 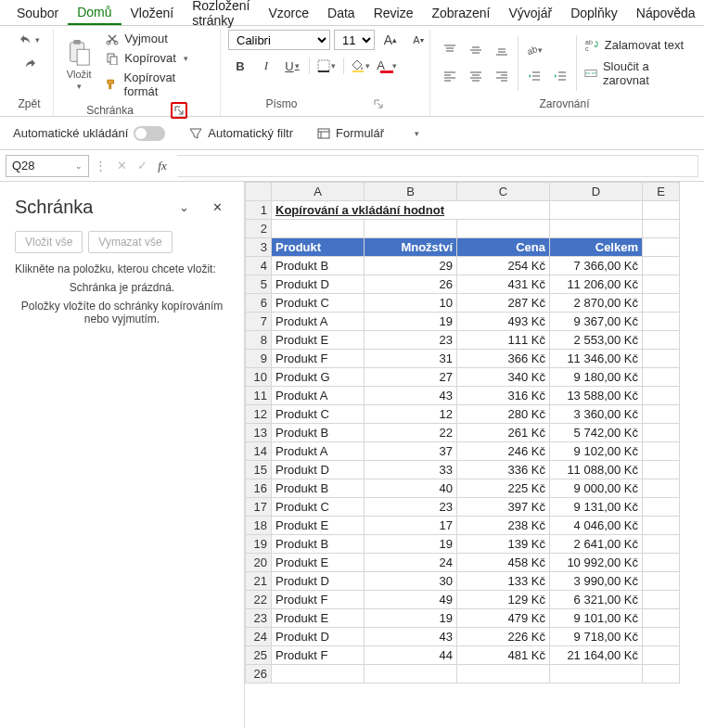 What do you see at coordinates (162, 166) in the screenshot?
I see `insert-function-button: fx` at bounding box center [162, 166].